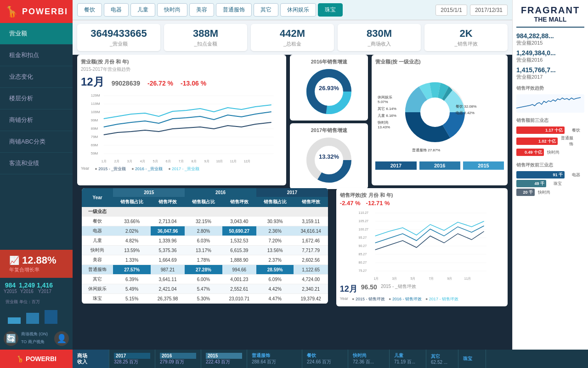 The width and height of the screenshot is (588, 368). Describe the element at coordinates (95, 129) in the screenshot. I see `svg-text: 89M` at that location.